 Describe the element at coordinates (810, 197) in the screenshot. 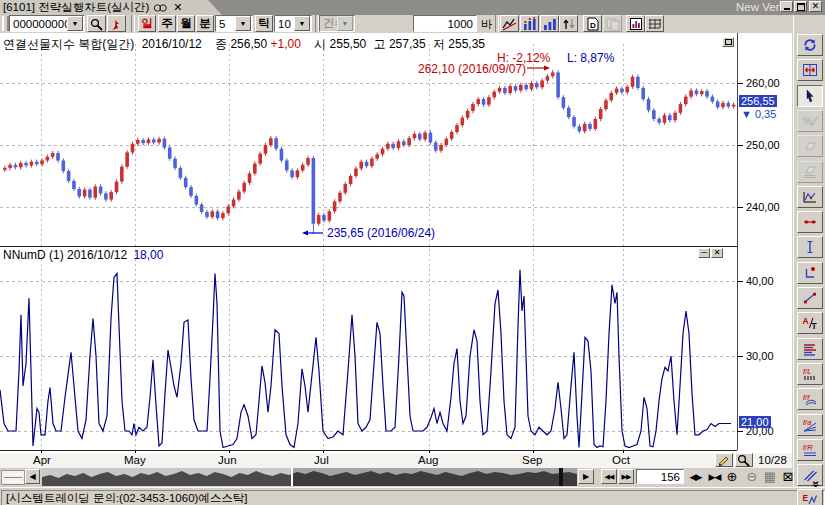

I see `tool-line-chart-tool-button` at that location.